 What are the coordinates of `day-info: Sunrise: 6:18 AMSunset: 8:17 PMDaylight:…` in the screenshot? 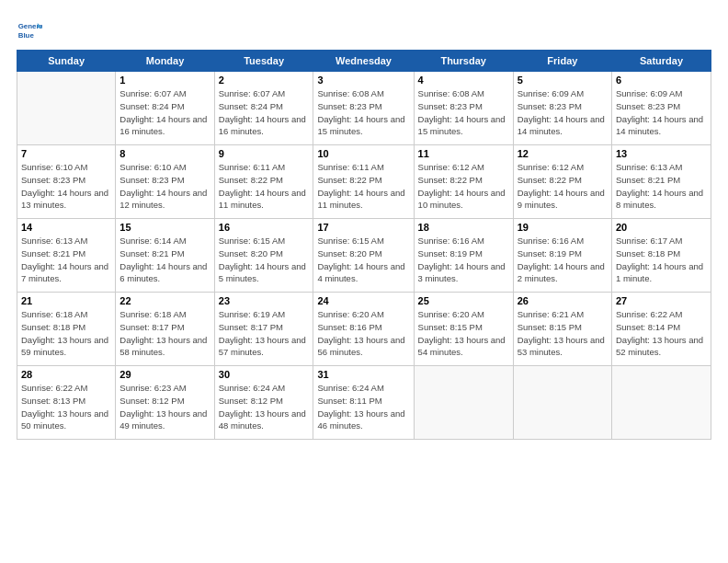 It's located at (165, 333).